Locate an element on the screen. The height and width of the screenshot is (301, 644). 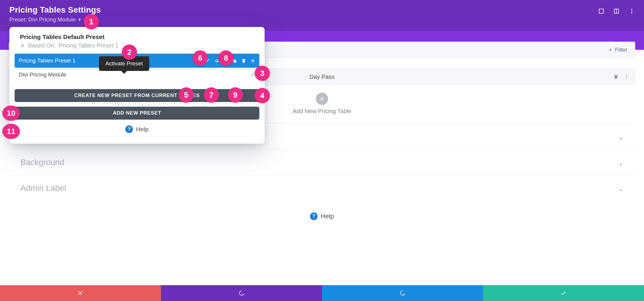
divider is located at coordinates (137, 83).